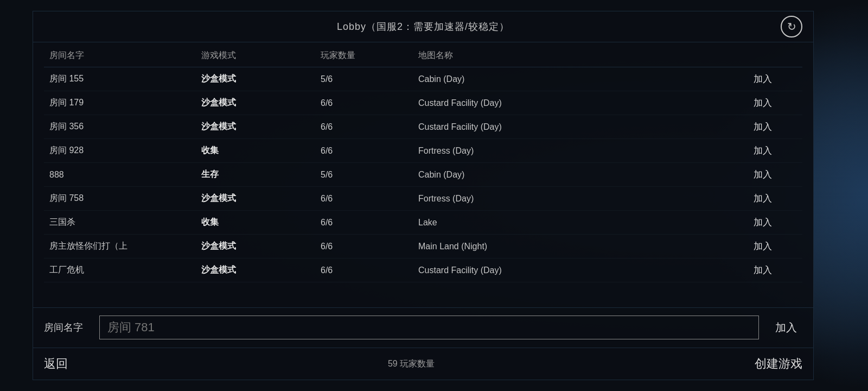 This screenshot has width=868, height=391. Describe the element at coordinates (775, 55) in the screenshot. I see `col-header-action` at that location.